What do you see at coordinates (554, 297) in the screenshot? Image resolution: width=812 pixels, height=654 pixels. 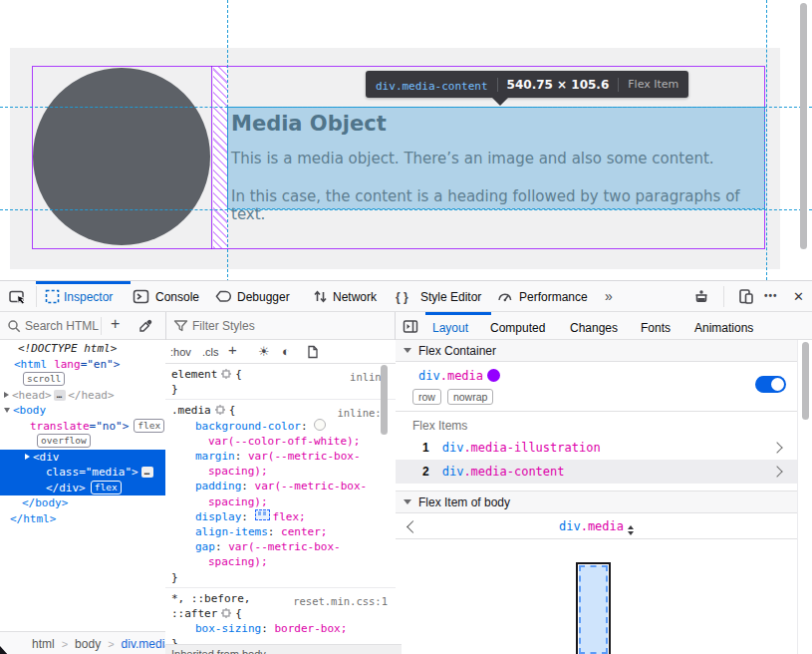 I see `tab-performance: Performance` at bounding box center [554, 297].